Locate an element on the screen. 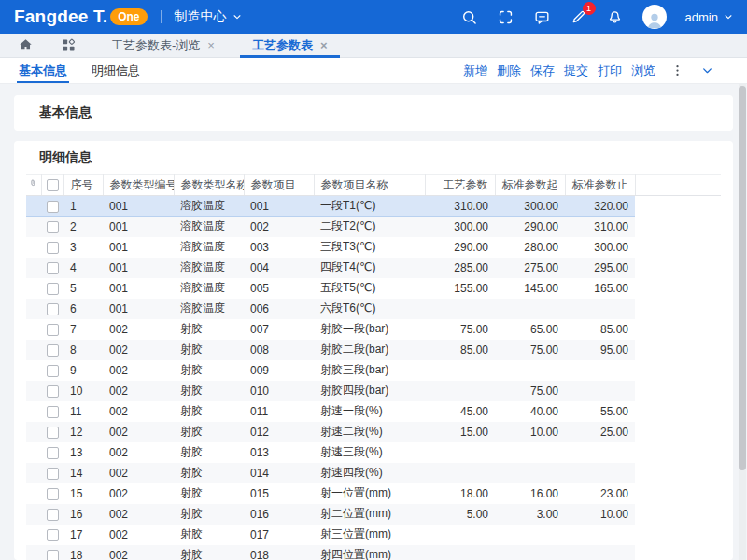 Image resolution: width=747 pixels, height=560 pixels. edit-icon: 1 is located at coordinates (579, 17).